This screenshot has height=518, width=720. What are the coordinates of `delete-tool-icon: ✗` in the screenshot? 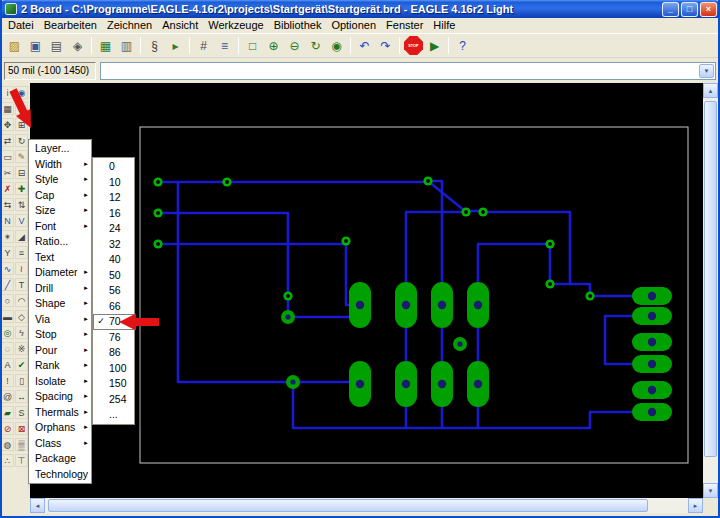 It's located at (8, 188).